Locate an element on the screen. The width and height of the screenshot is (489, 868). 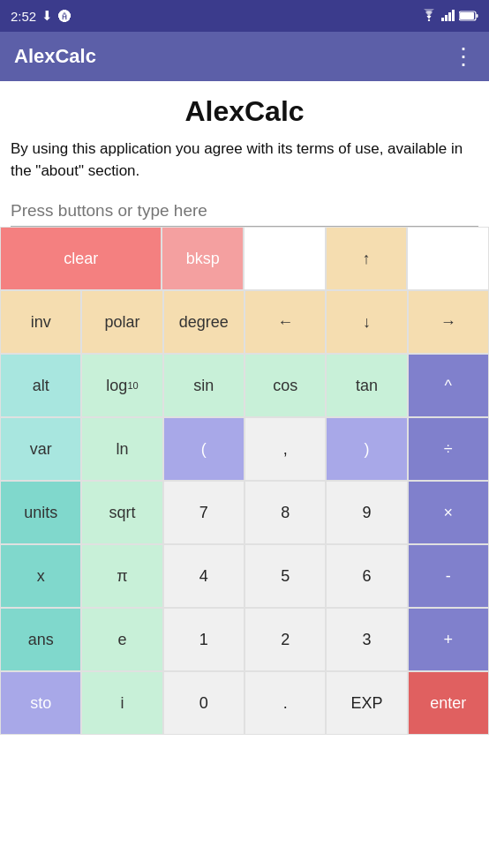
down-arrow-button: ↓ is located at coordinates (366, 322).